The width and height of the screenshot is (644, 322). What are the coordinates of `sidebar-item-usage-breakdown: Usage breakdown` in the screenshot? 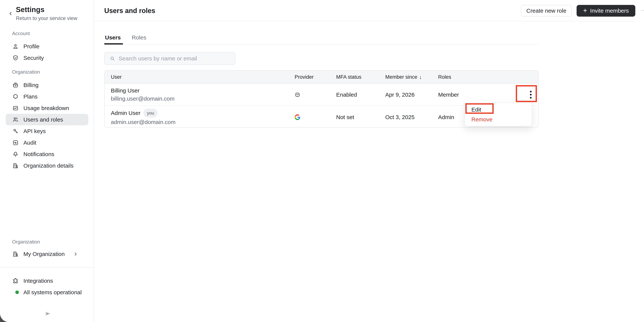 It's located at (47, 108).